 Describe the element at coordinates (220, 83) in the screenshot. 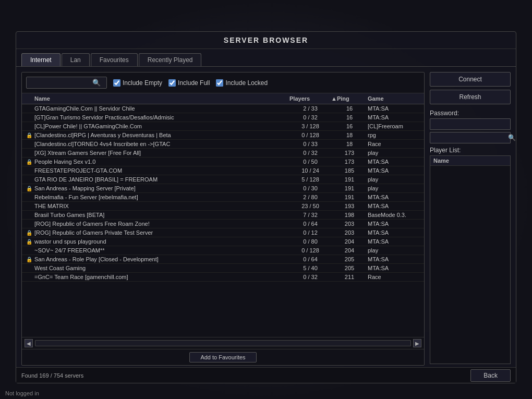

I see `include-locked-checkbox` at that location.